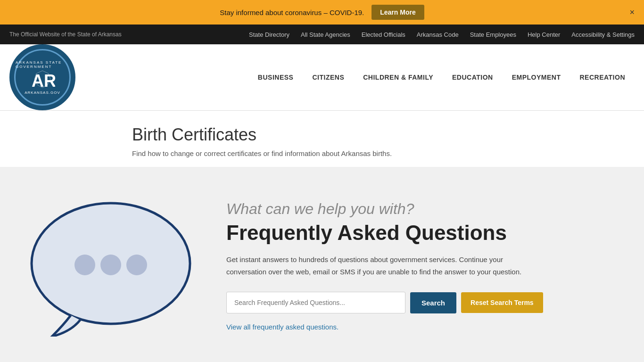 The image size is (644, 362). I want to click on nav-education-link: EDUCATION, so click(472, 77).